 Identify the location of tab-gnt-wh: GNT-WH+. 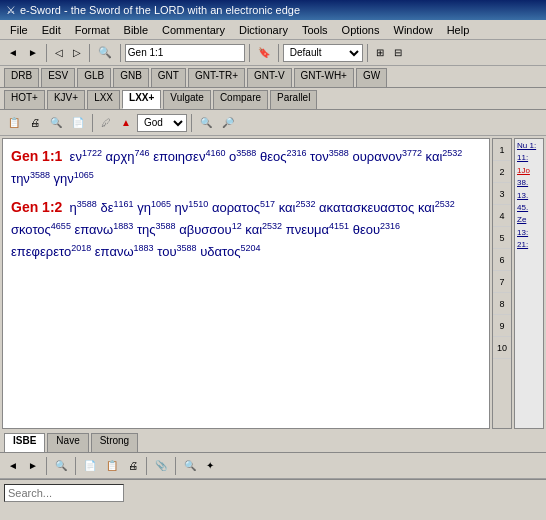
(324, 78).